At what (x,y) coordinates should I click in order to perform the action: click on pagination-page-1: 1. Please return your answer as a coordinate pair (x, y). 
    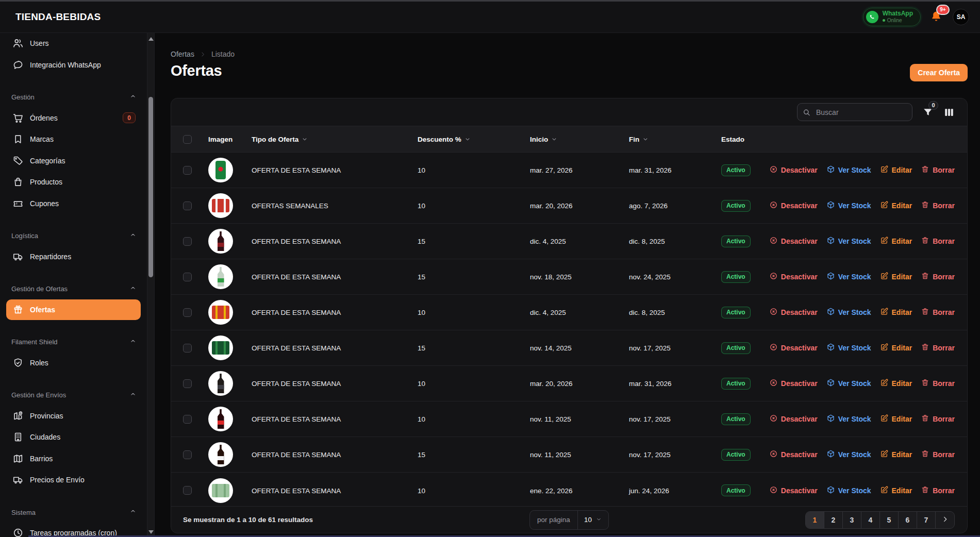
    Looking at the image, I should click on (815, 520).